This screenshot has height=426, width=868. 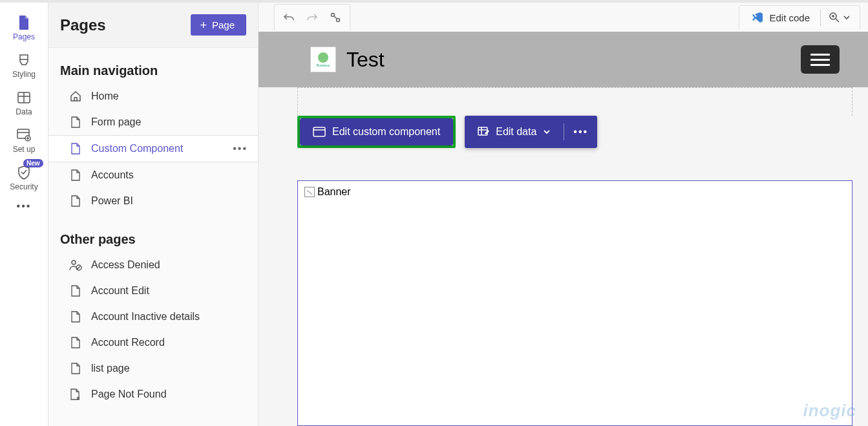 I want to click on nav-label: Account Inactive details, so click(x=145, y=317).